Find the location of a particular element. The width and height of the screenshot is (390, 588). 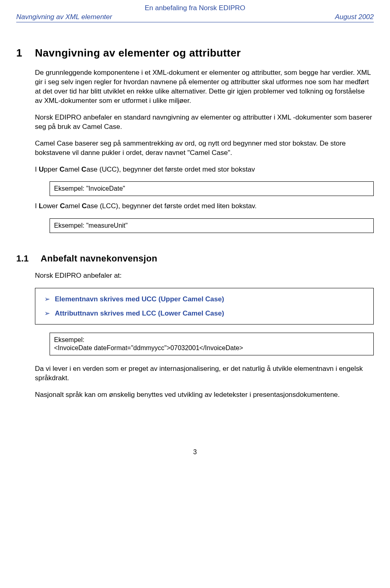

paragraph: Norsk EDIPRO anbefaler en standard navng… is located at coordinates (204, 122).